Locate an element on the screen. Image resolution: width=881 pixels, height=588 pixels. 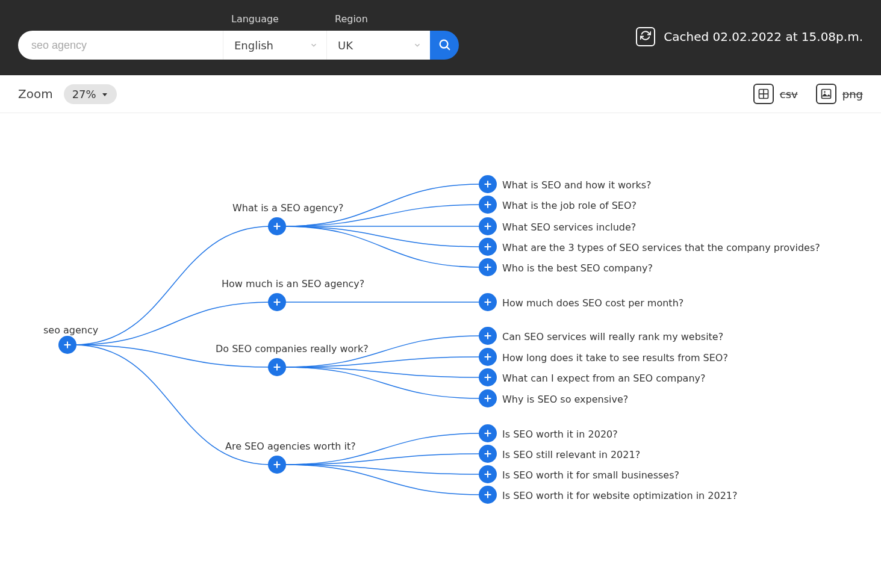
leaf-node-0-4-label: Who is the best SEO company? is located at coordinates (577, 268).